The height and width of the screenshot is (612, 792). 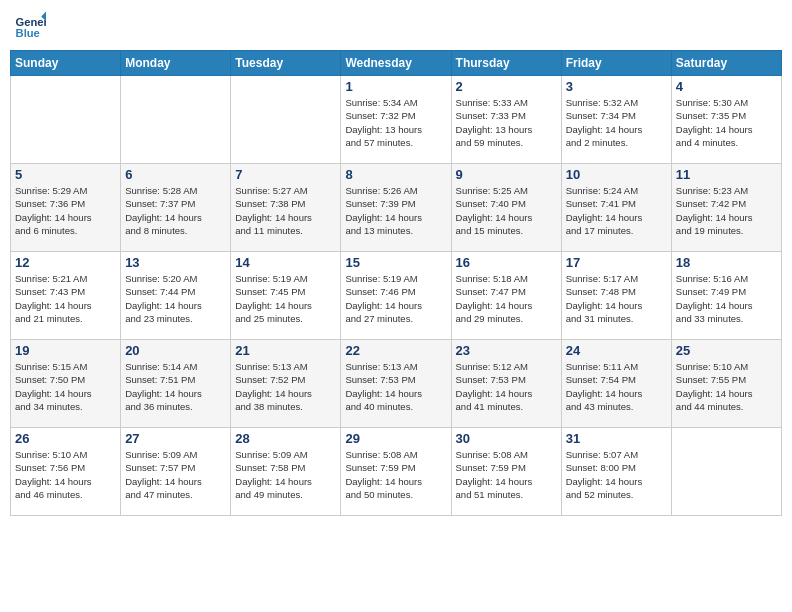 What do you see at coordinates (286, 298) in the screenshot?
I see `day-info: Sunrise: 5:19 AMSunset: 7:45 PMDaylight:…` at bounding box center [286, 298].